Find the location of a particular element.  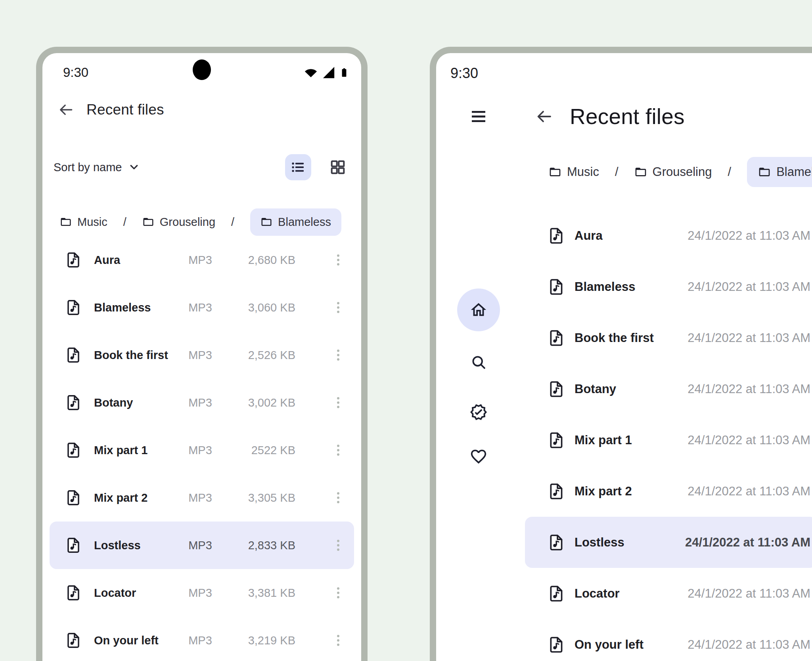

nav-rail-item-favorites is located at coordinates (479, 457).